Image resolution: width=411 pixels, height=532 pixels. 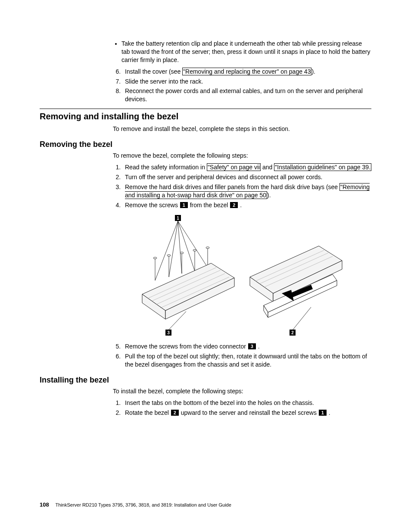 I want to click on callout-2: 2, so click(x=293, y=333).